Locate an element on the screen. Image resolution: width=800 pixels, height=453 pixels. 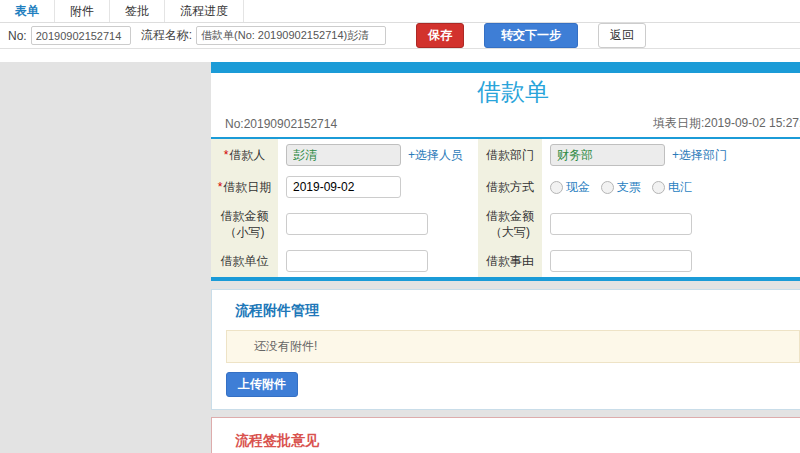
loan-date-label: *借款日期 is located at coordinates (244, 187).